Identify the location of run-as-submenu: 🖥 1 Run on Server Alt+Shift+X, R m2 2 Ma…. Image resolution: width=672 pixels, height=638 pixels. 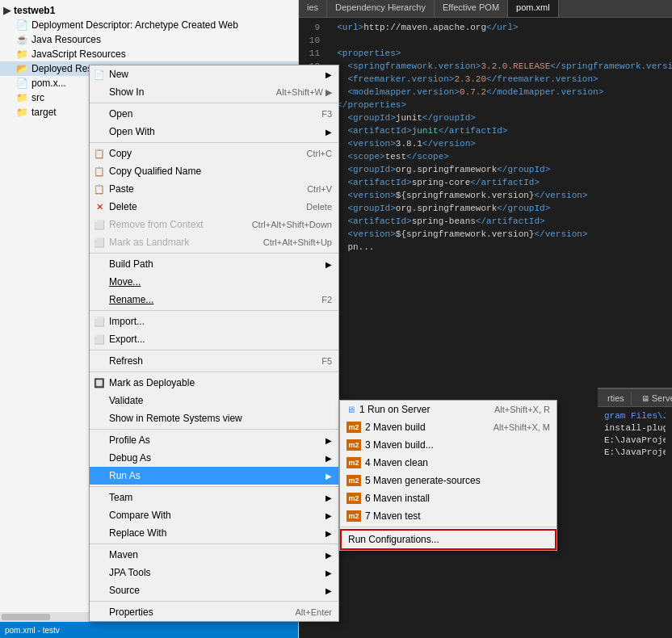
(448, 475).